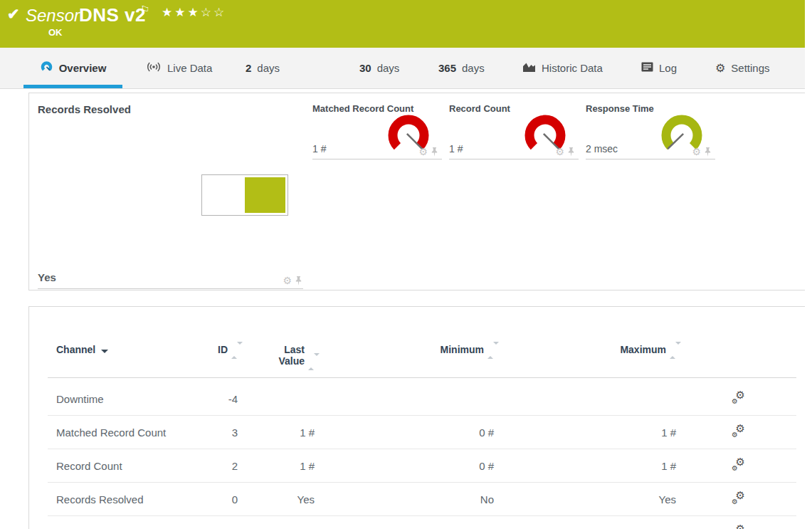 This screenshot has height=529, width=812. I want to click on channel-last-value: 2 msec, so click(281, 523).